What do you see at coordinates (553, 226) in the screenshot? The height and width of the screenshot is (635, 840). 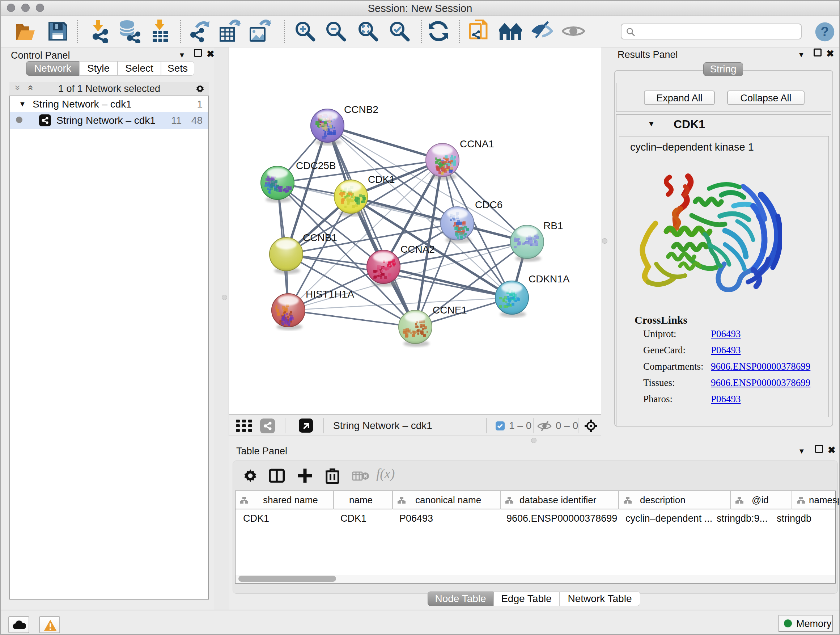 I see `svg-text: RB1` at bounding box center [553, 226].